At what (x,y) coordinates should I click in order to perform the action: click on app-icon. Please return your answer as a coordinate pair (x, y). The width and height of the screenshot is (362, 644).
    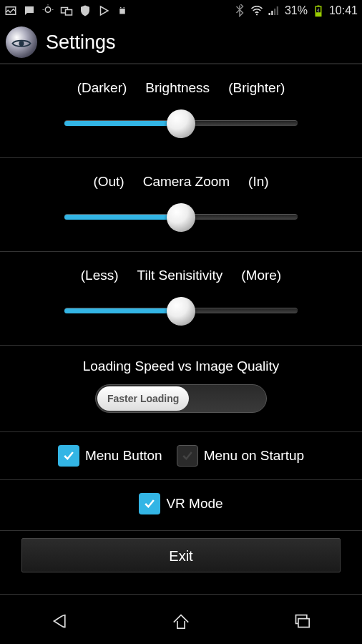
    Looking at the image, I should click on (21, 42).